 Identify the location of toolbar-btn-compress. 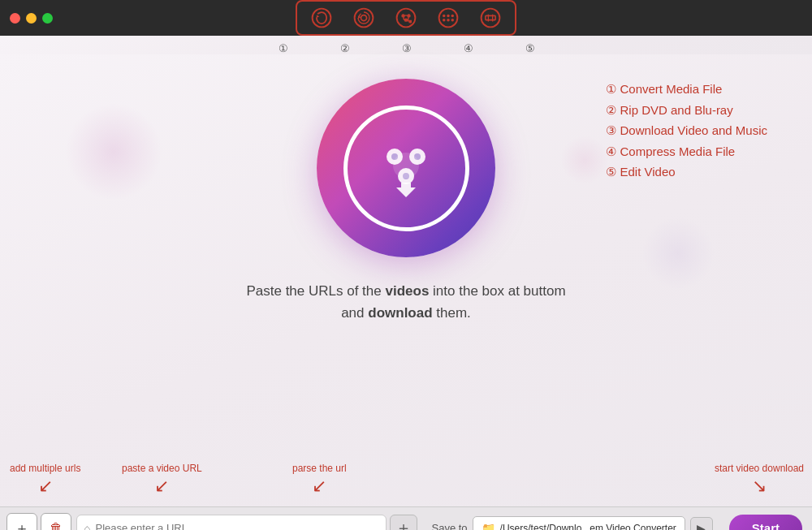
(448, 18).